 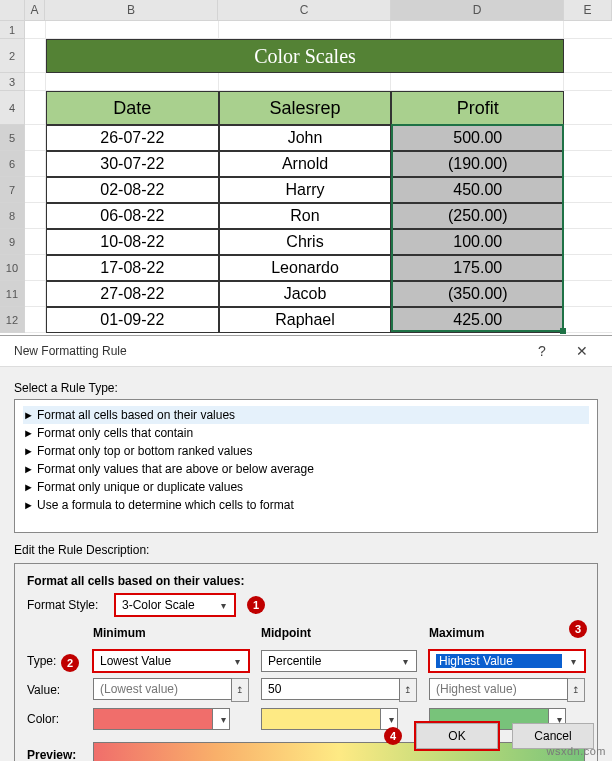 I want to click on cell-profit: 100.00, so click(x=478, y=242).